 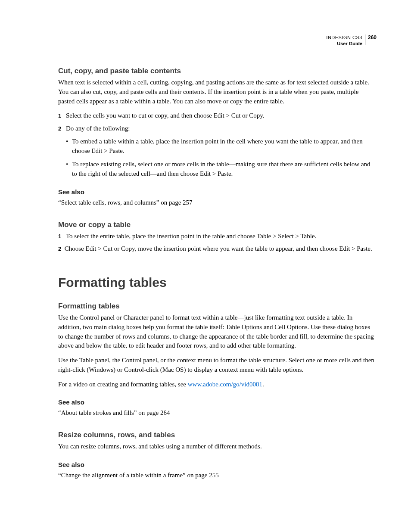 I want to click on heading-cut-copy-paste: Cut, copy, and paste table contents, so click(x=217, y=71).